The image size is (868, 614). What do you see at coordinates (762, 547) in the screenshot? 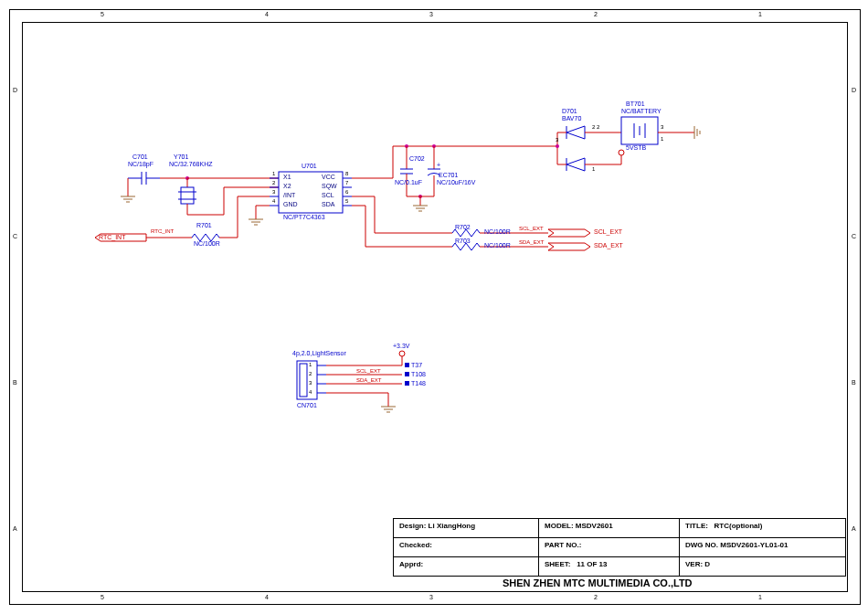
I see `tb-dwg: DWG NO. MSDV2601-YL01-01` at bounding box center [762, 547].